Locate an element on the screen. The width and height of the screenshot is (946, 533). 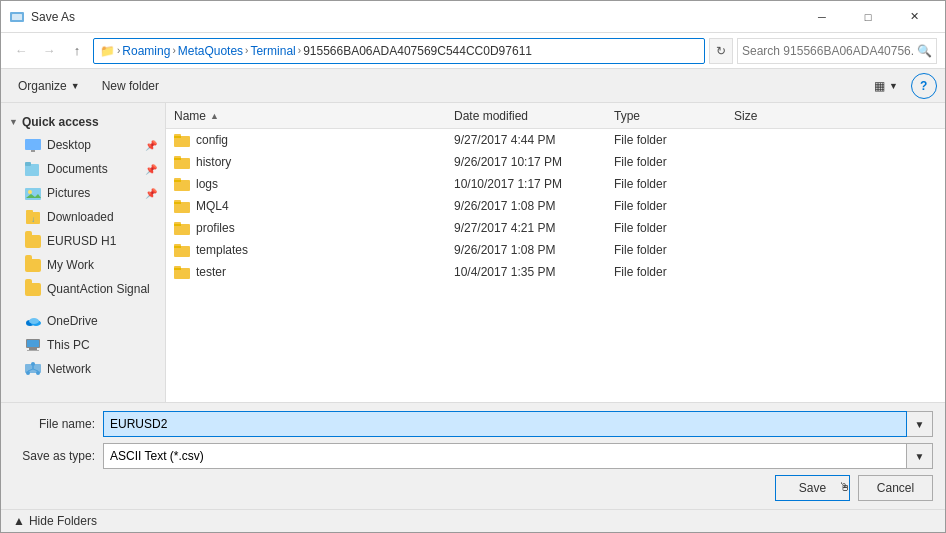
filename-input is located at coordinates (505, 424).